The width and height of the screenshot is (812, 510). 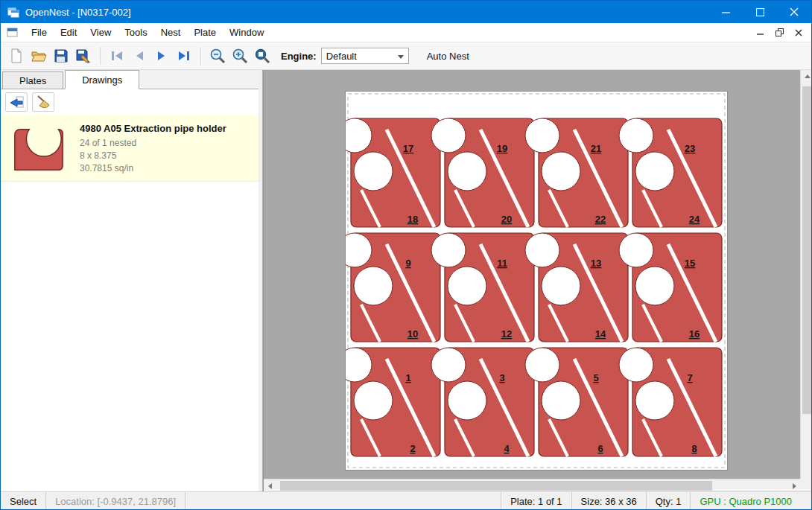 What do you see at coordinates (270, 485) in the screenshot?
I see `scroll-left-icon` at bounding box center [270, 485].